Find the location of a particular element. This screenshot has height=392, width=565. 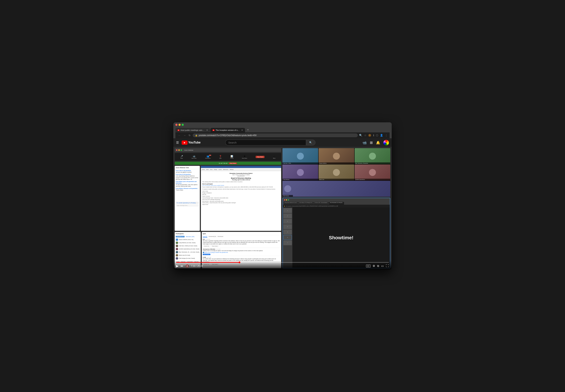

mute-button: 🔇 is located at coordinates (187, 266).